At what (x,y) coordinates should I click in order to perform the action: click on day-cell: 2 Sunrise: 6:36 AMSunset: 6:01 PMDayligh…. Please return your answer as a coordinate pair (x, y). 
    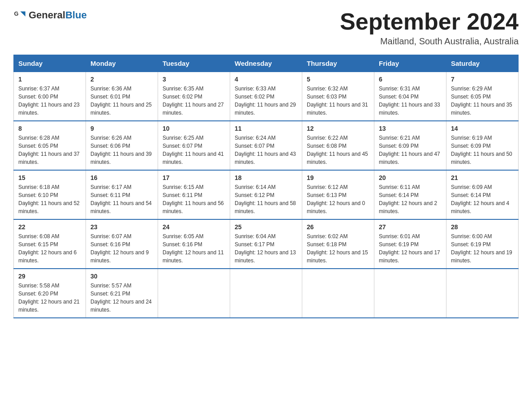
    Looking at the image, I should click on (122, 97).